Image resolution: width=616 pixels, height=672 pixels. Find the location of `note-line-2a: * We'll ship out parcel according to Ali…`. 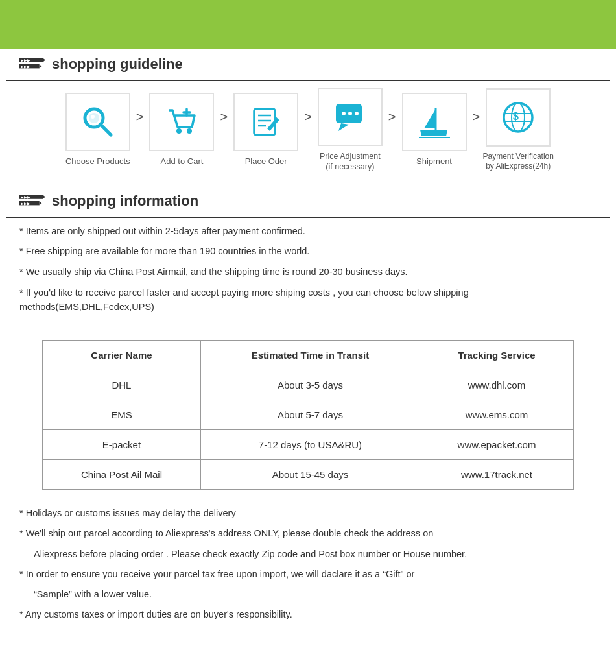

note-line-2a: * We'll ship out parcel according to Ali… is located at coordinates (308, 533).